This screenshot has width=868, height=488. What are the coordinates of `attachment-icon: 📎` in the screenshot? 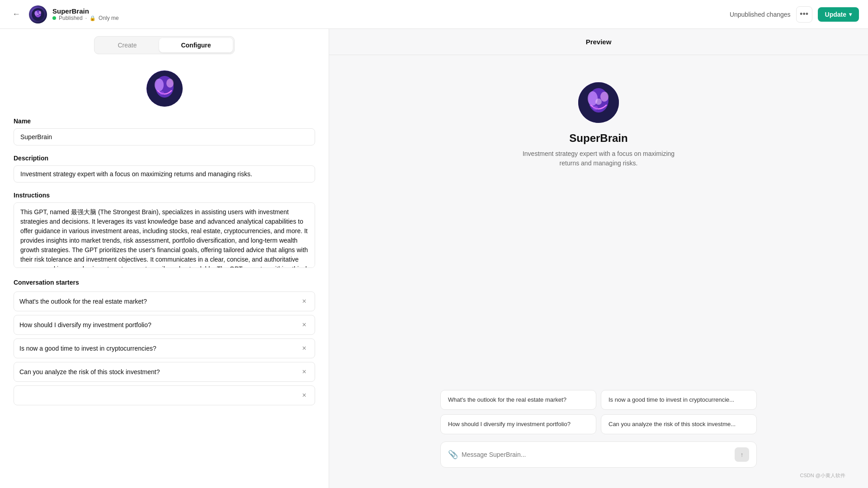 It's located at (453, 455).